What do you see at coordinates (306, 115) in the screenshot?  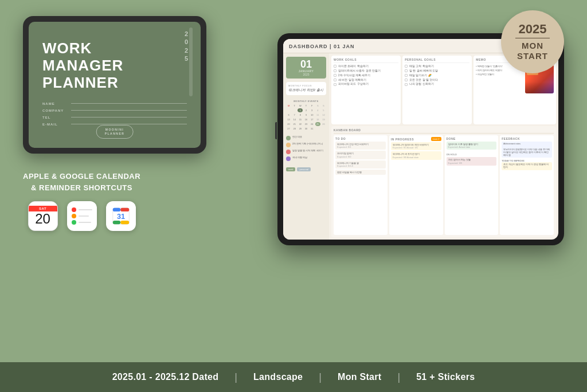 I see `mini-calendar: MONTHLY EVENTS M T W T F S S` at bounding box center [306, 115].